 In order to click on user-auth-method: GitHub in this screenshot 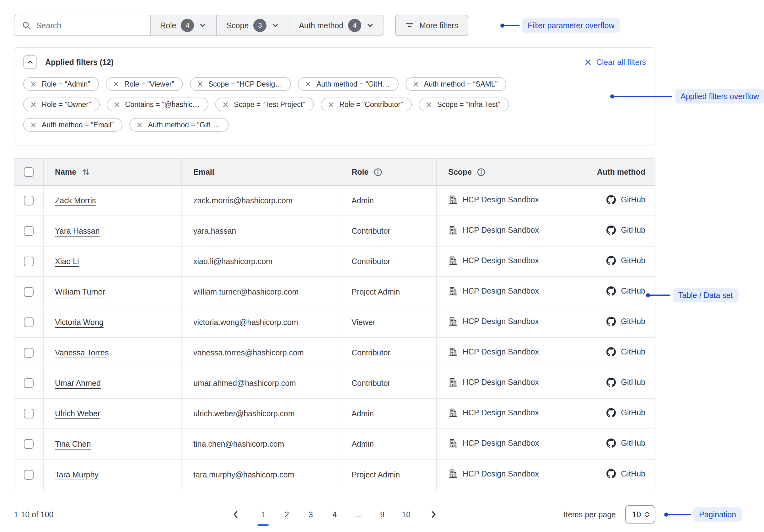, I will do `click(633, 291)`.